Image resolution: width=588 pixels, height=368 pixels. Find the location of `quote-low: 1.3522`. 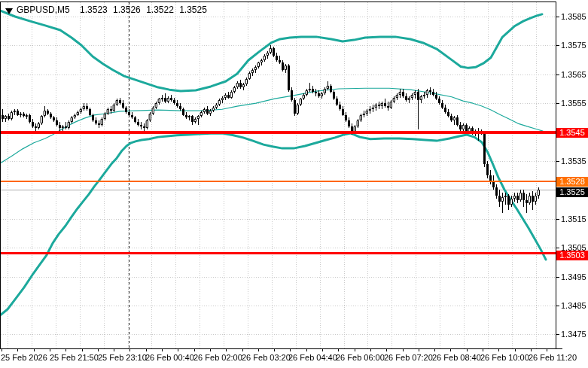

quote-low: 1.3522 is located at coordinates (160, 10).